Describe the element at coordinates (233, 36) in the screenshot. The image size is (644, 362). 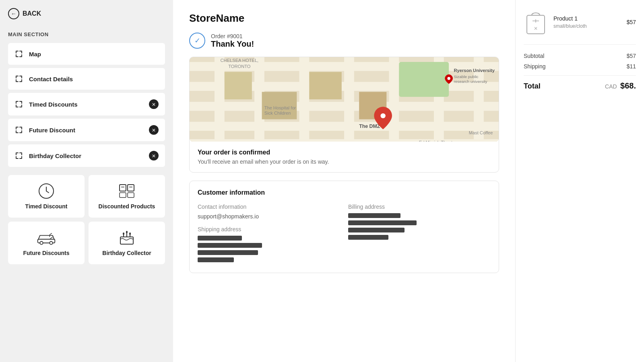
I see `order-number: Order #9001` at that location.